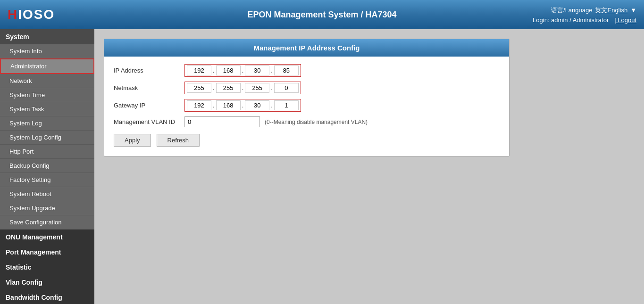 The width and height of the screenshot is (644, 304). What do you see at coordinates (571, 20) in the screenshot?
I see `login-text: Login: admin / Administrator` at bounding box center [571, 20].